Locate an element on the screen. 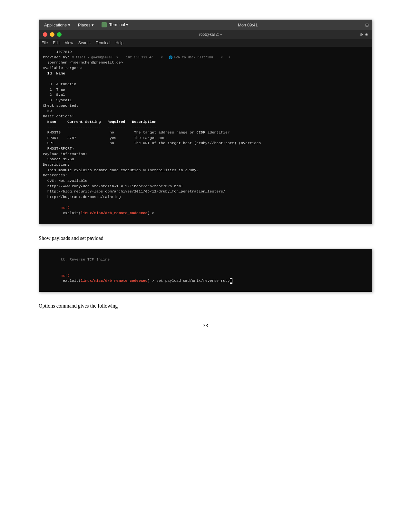 This screenshot has width=411, height=532. window-title: root@kali2: ~ is located at coordinates (211, 34).